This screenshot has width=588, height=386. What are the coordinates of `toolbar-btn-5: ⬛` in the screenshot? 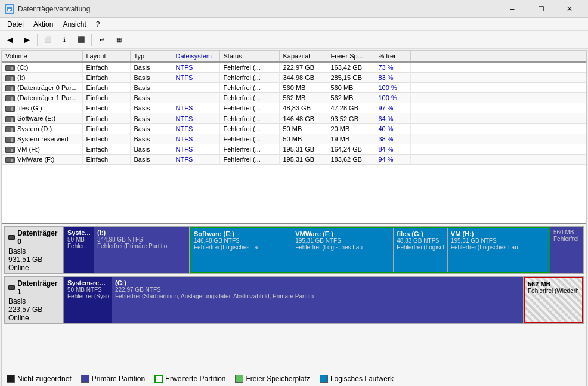 It's located at (81, 40).